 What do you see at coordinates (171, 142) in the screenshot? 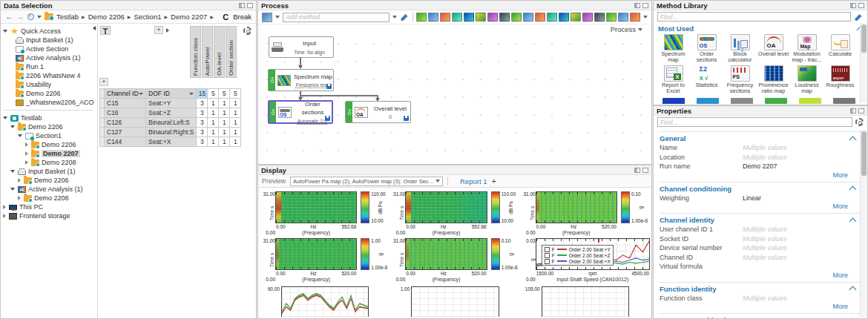
I see `key-cell: Seat:+X` at bounding box center [171, 142].